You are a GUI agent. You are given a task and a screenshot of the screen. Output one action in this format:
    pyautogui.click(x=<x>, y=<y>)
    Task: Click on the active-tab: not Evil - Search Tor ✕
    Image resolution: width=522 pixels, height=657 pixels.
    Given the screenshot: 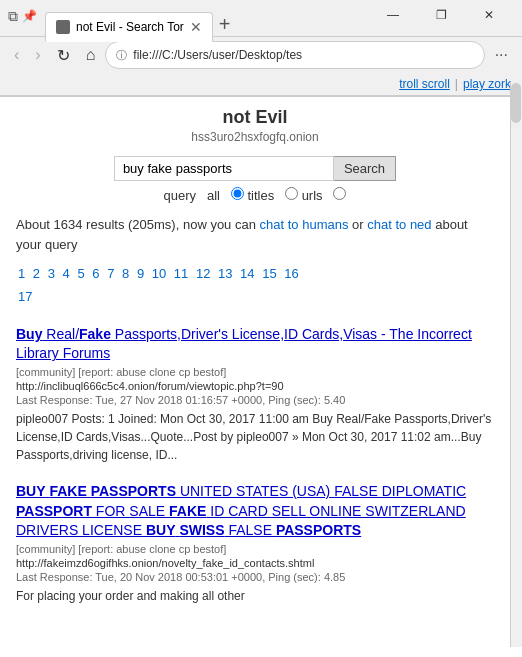 What is the action you would take?
    pyautogui.click(x=129, y=27)
    